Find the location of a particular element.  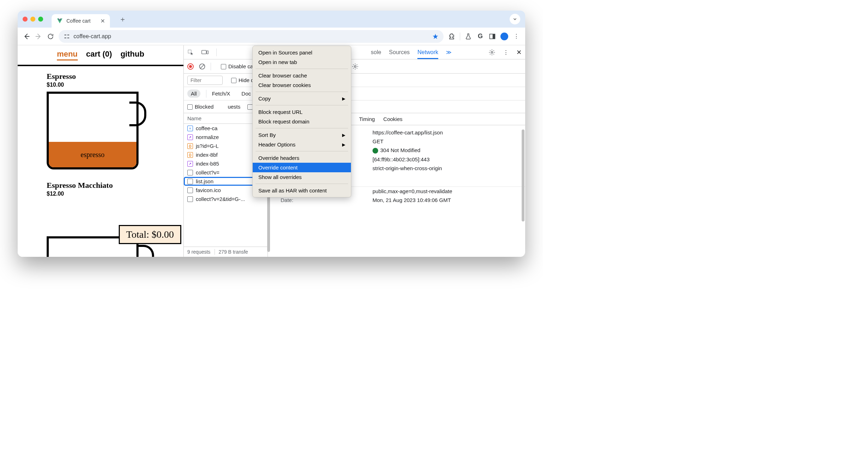

cart-total: Total: $0.00 is located at coordinates (150, 235).